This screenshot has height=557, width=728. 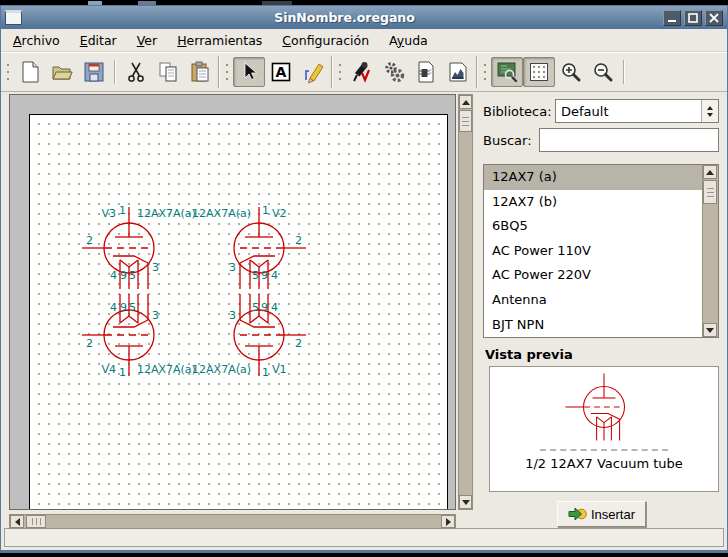 I want to click on simulate-button, so click(x=394, y=72).